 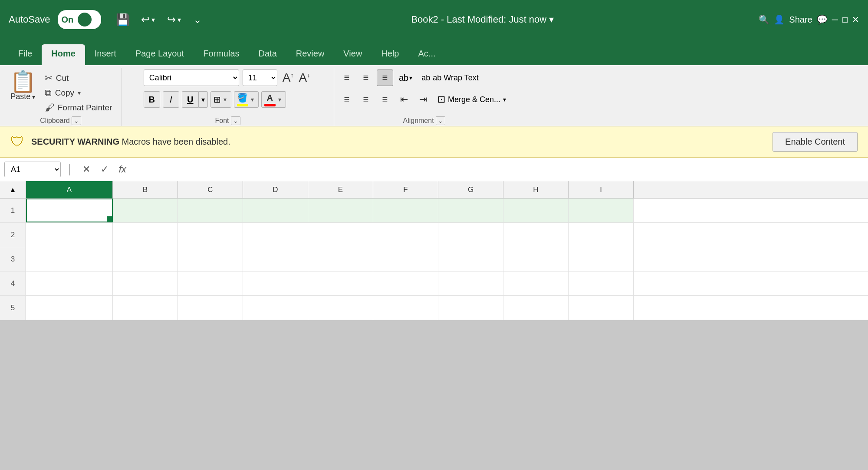 I want to click on confirm-formula-btn: ✓, so click(x=105, y=169).